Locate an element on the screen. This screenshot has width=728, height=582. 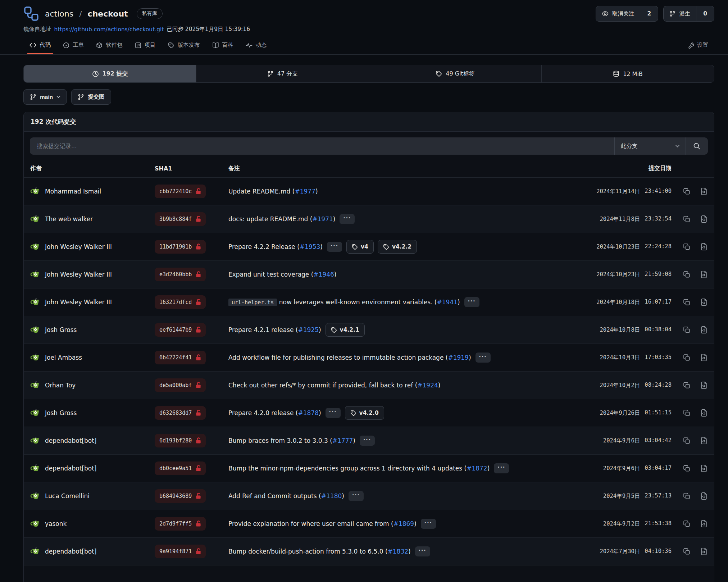
commit-sha-badge: 163217dfcd is located at coordinates (180, 302).